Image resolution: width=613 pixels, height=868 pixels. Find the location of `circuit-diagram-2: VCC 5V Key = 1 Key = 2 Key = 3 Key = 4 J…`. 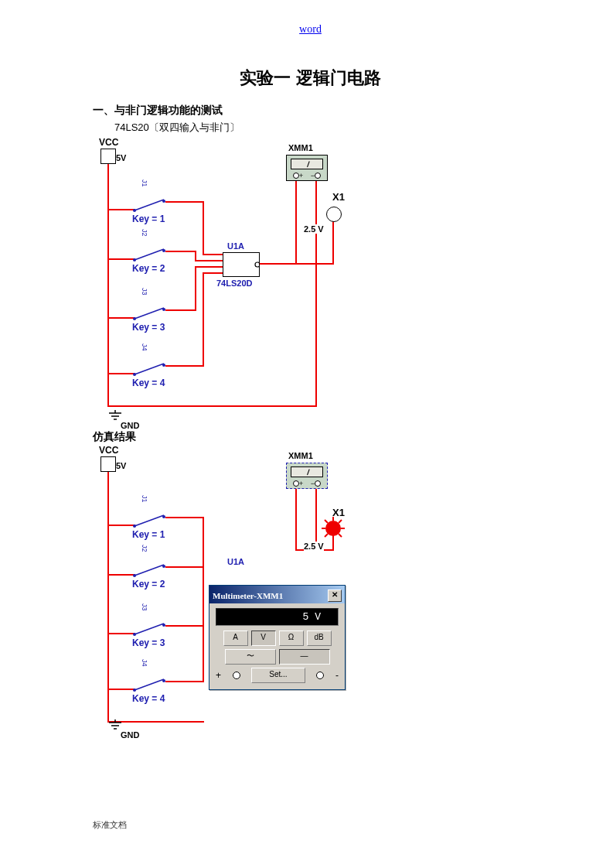

circuit-diagram-2: VCC 5V Key = 1 Key = 2 Key = 3 Key = 4 J… is located at coordinates (224, 592).